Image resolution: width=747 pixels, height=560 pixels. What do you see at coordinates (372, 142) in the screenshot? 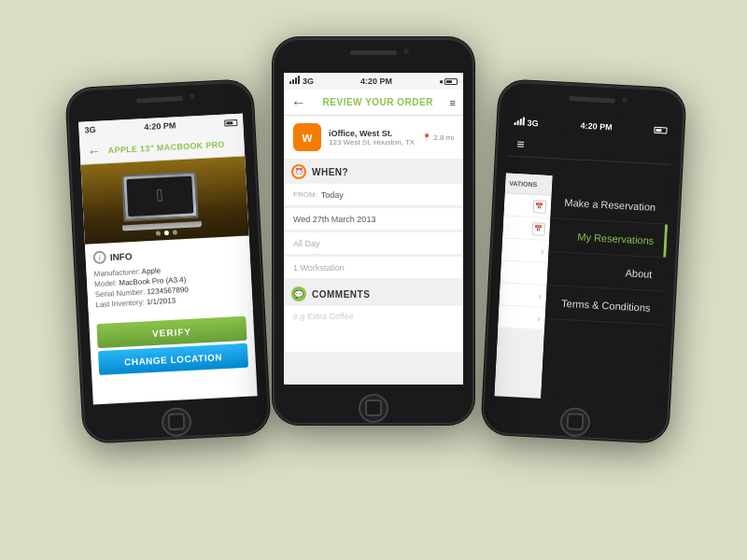
I see `venue-address: 123 West St, Houston, TX` at bounding box center [372, 142].